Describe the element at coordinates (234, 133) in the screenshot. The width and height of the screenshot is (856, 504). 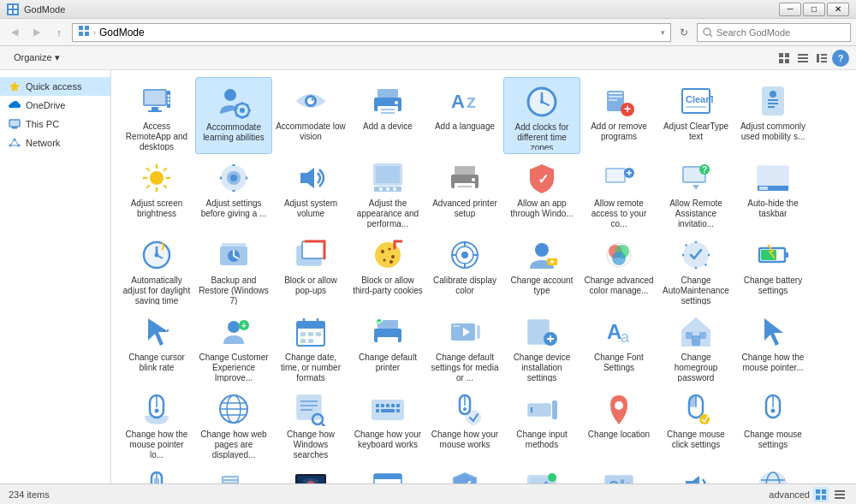
I see `icon-label-accommodate-learning: Accommodate learning abilities` at that location.